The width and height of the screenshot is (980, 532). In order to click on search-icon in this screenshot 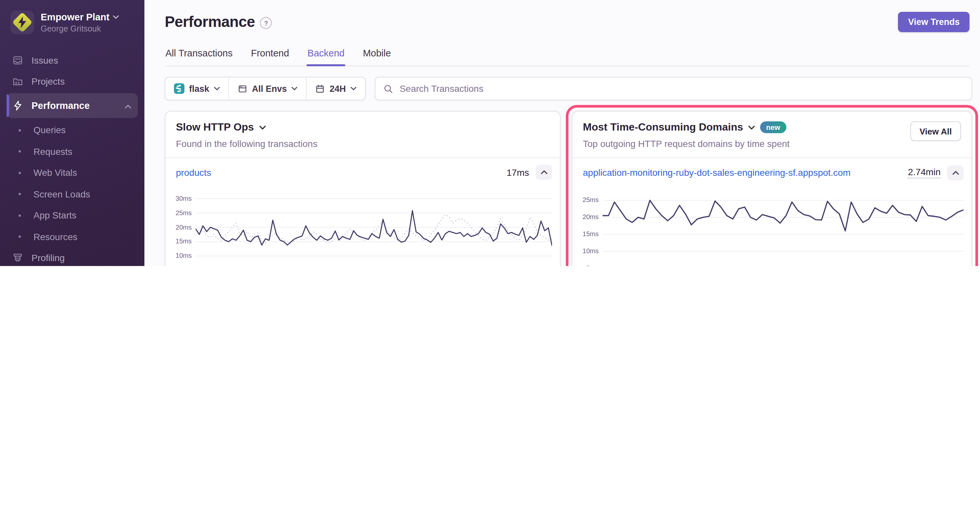, I will do `click(388, 89)`.